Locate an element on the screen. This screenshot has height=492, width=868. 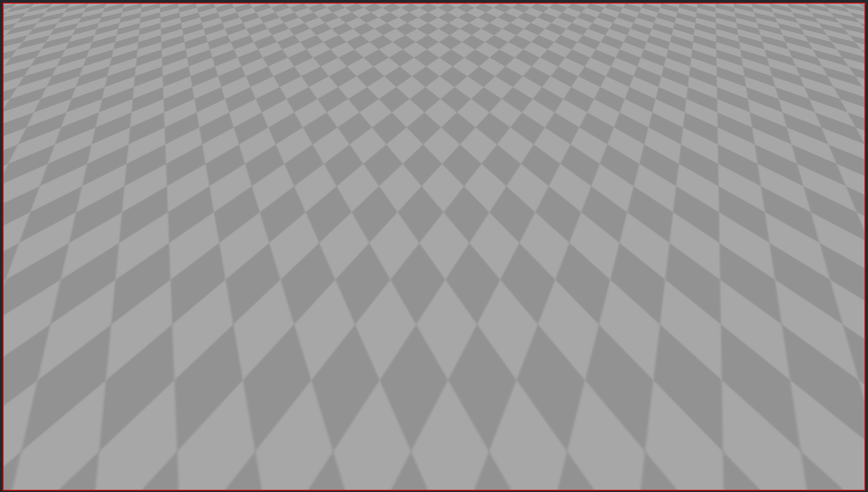
camera-dropdown: GUI/MainCamera⌄ is located at coordinates (205, 14).